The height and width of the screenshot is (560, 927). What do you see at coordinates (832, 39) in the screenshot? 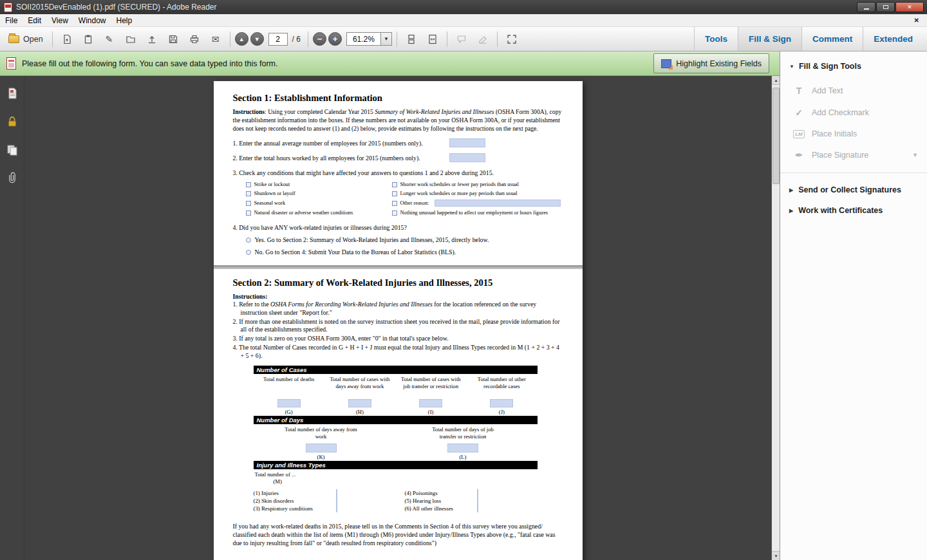
I see `tab-comment: Comment` at bounding box center [832, 39].